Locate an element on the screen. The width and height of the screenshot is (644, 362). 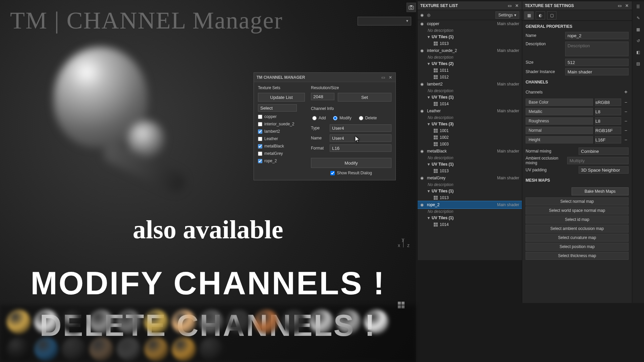
channel-format-select: L8 is located at coordinates (608, 121).